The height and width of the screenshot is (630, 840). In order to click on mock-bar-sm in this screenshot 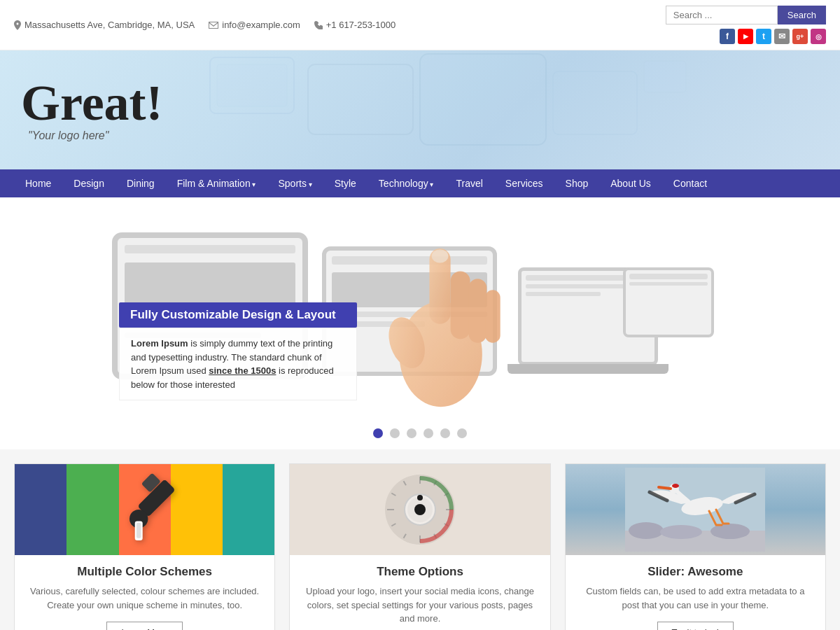, I will do `click(668, 276)`.